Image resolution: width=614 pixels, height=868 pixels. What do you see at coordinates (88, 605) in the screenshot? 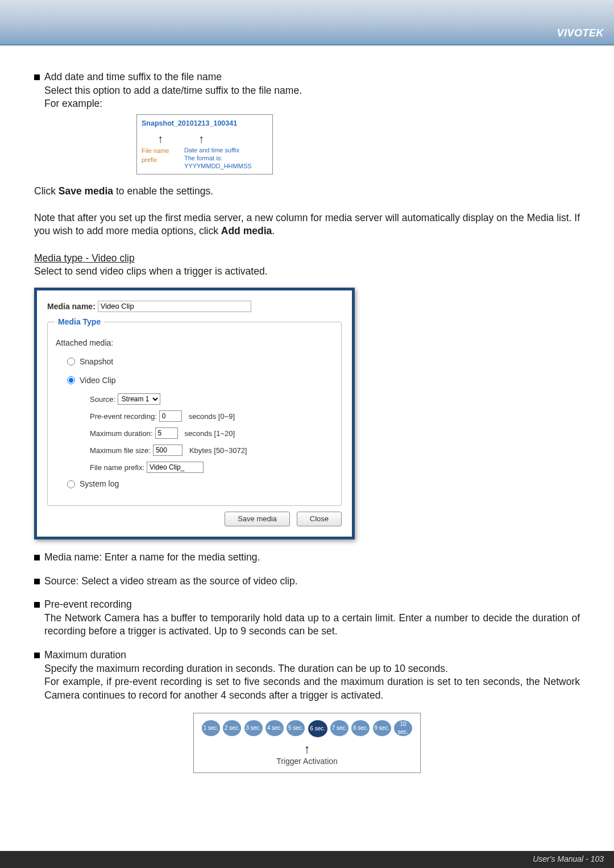
I see `bullet-preevent-title: Pre-event recording` at bounding box center [88, 605].